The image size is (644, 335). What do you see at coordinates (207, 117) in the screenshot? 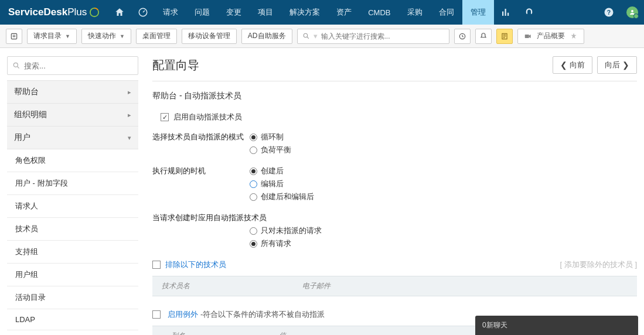
I see `enable-auto-assign-label: 启用自动指派技术员` at bounding box center [207, 117].